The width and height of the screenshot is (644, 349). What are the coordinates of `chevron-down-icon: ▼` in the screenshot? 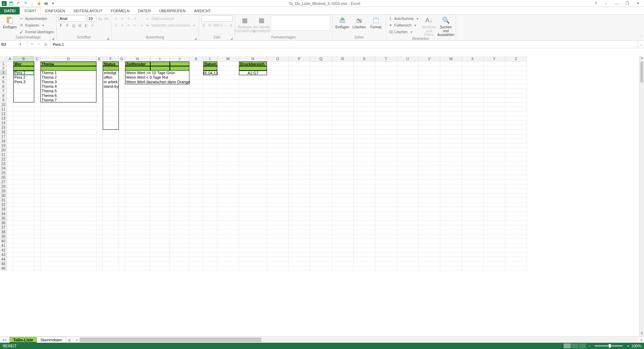 It's located at (20, 44).